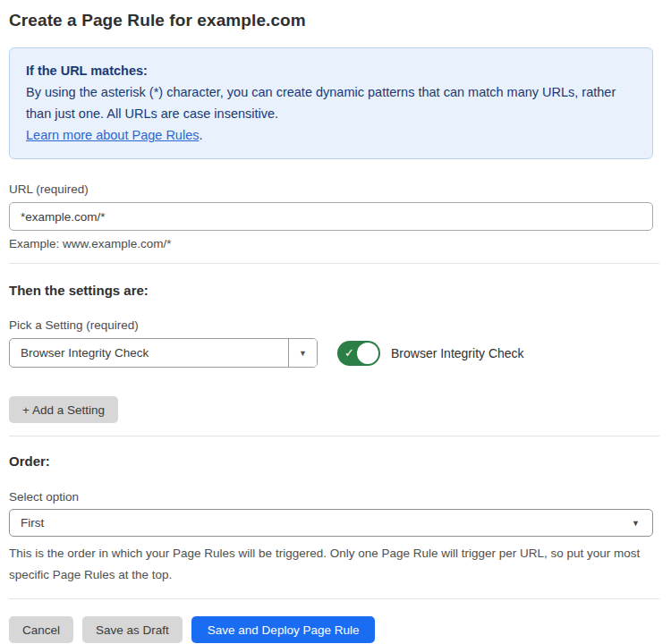 This screenshot has height=644, width=671. Describe the element at coordinates (163, 352) in the screenshot. I see `setting-dropdown: Browser Integrity Check ▼` at that location.